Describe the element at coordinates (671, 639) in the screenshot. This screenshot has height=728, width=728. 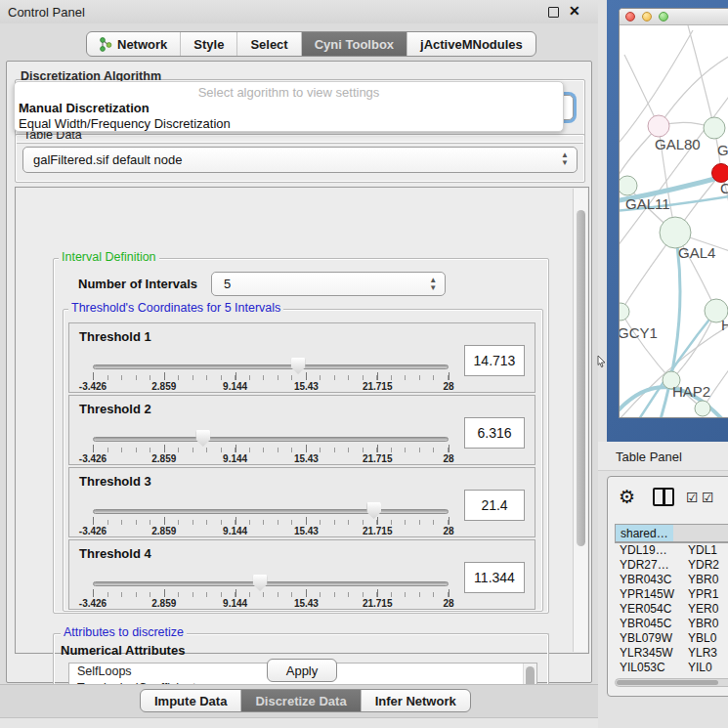
I see `table-row: YBL079W YBL0` at that location.